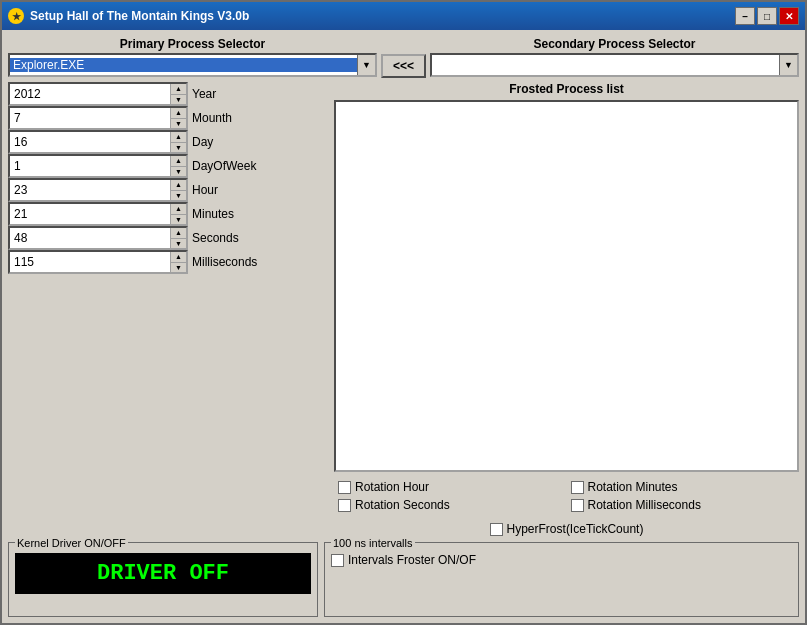 This screenshot has height=625, width=807. What do you see at coordinates (237, 94) in the screenshot?
I see `field-label-year: Year` at bounding box center [237, 94].